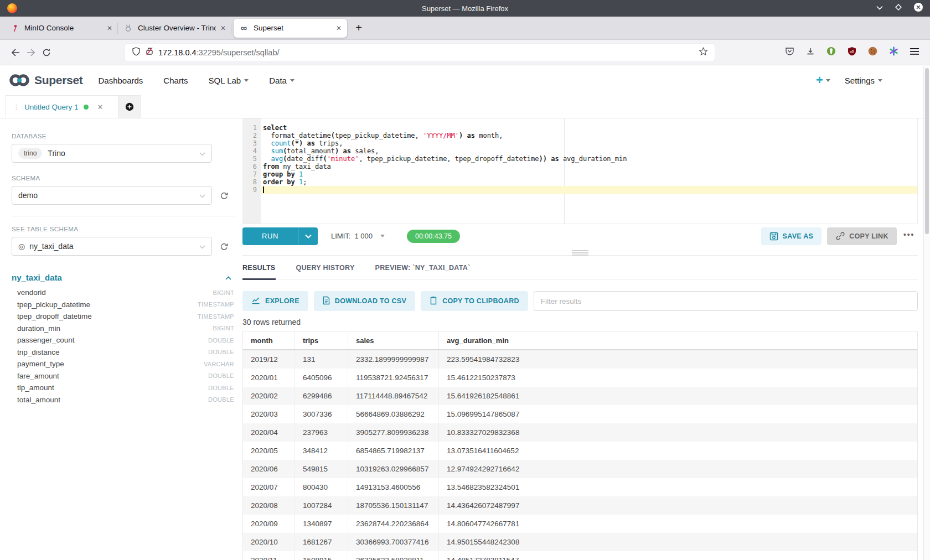  Describe the element at coordinates (433, 301) in the screenshot. I see `clipboard-icon` at that location.